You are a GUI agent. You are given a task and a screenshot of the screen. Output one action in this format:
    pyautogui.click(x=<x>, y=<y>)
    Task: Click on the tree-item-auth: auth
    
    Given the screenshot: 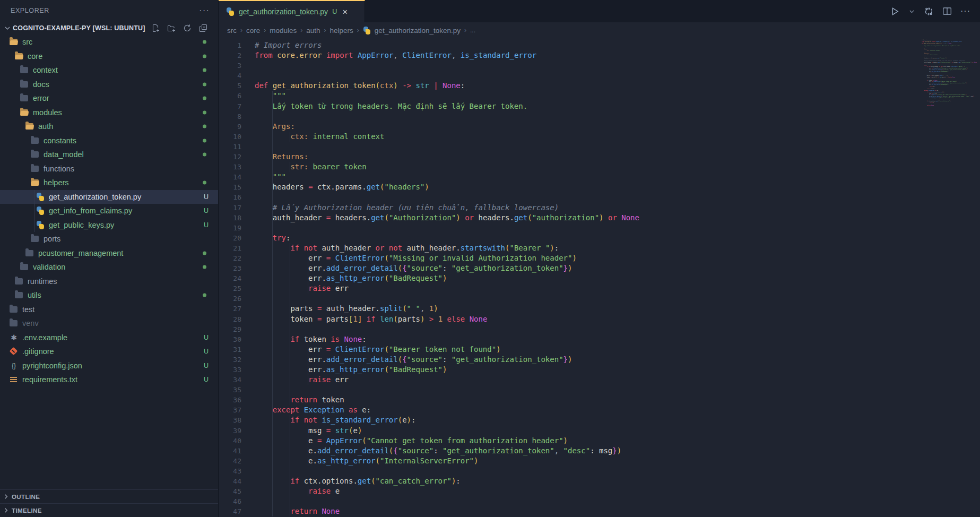 What is the action you would take?
    pyautogui.click(x=109, y=126)
    